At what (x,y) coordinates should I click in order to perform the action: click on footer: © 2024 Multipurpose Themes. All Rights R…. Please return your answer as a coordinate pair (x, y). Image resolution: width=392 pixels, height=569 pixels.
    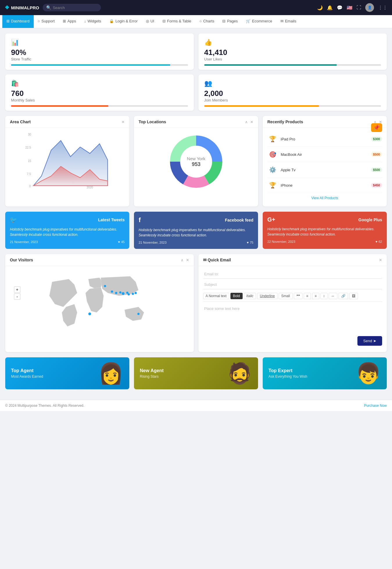
    Looking at the image, I should click on (196, 405).